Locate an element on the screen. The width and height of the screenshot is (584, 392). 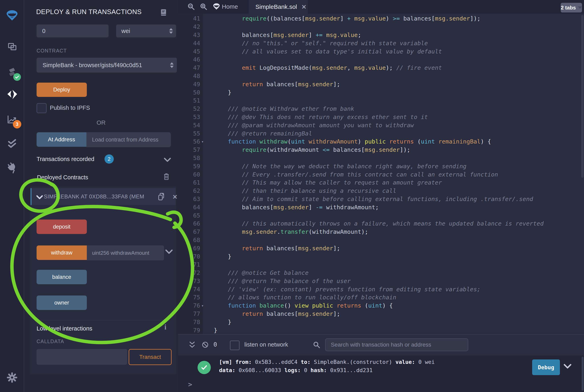
listen-on-network-checkbox is located at coordinates (235, 346).